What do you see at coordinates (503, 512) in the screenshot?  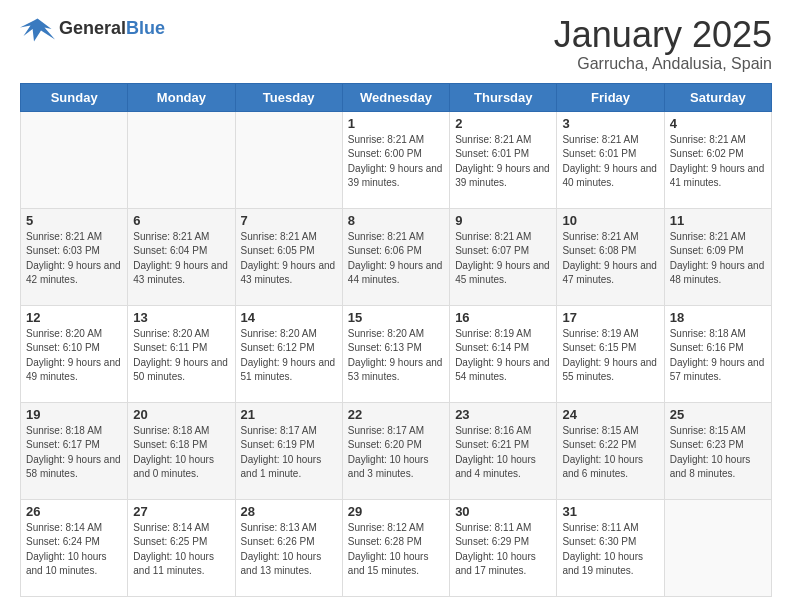 I see `day-number: 30` at bounding box center [503, 512].